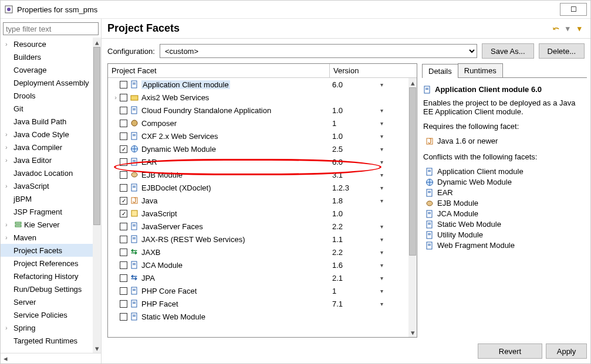  I want to click on revert-button: Revert, so click(510, 351).